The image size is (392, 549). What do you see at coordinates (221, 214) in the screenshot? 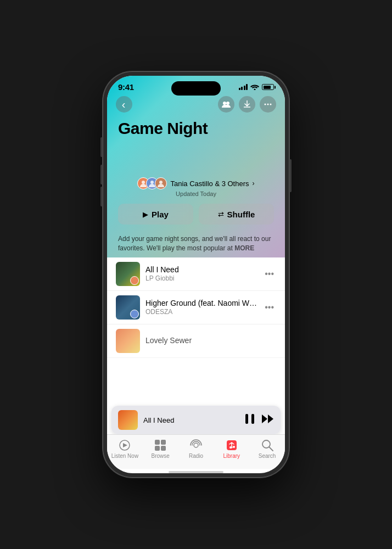
I see `shuffle-icon: ⇄` at bounding box center [221, 214].